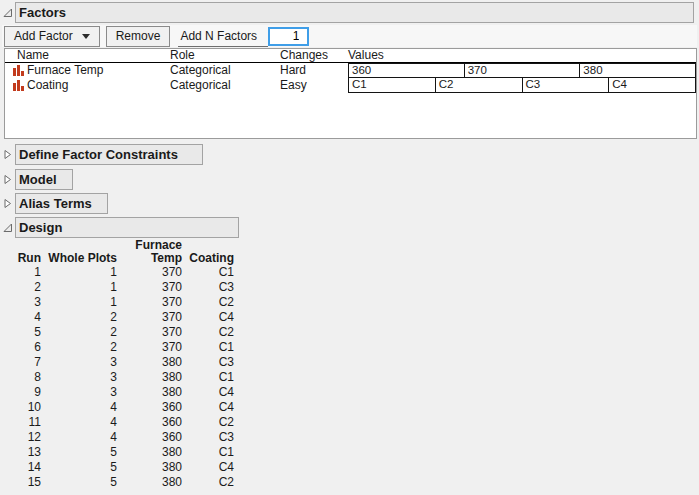 The height and width of the screenshot is (495, 699). I want to click on factor-value-cell: C1, so click(392, 85).